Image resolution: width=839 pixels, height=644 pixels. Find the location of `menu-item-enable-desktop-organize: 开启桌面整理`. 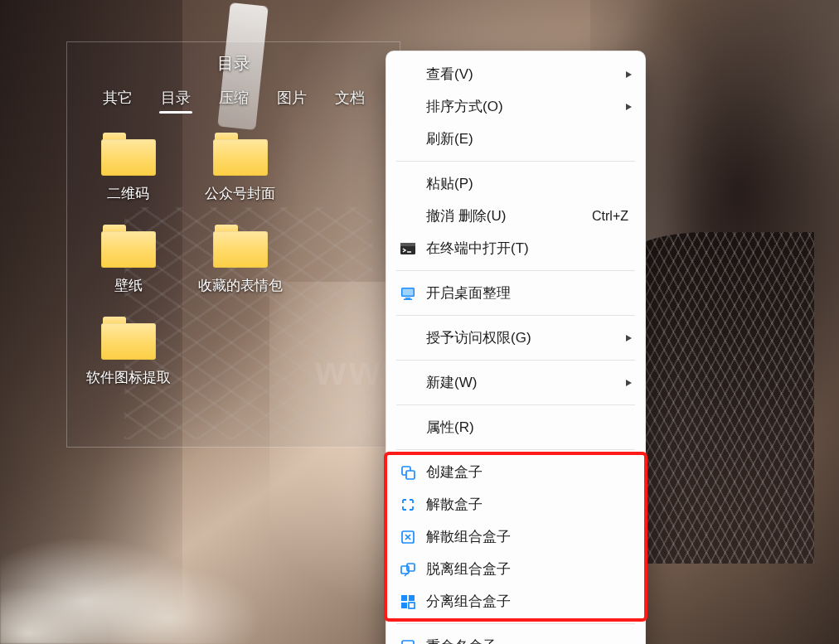

menu-item-enable-desktop-organize: 开启桌面整理 is located at coordinates (516, 293).